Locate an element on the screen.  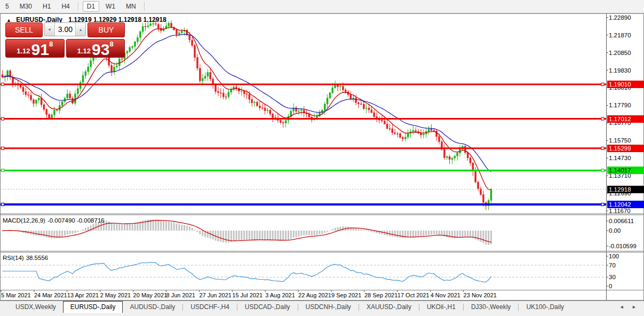
volume-increase-button: ▲ is located at coordinates (80, 29).